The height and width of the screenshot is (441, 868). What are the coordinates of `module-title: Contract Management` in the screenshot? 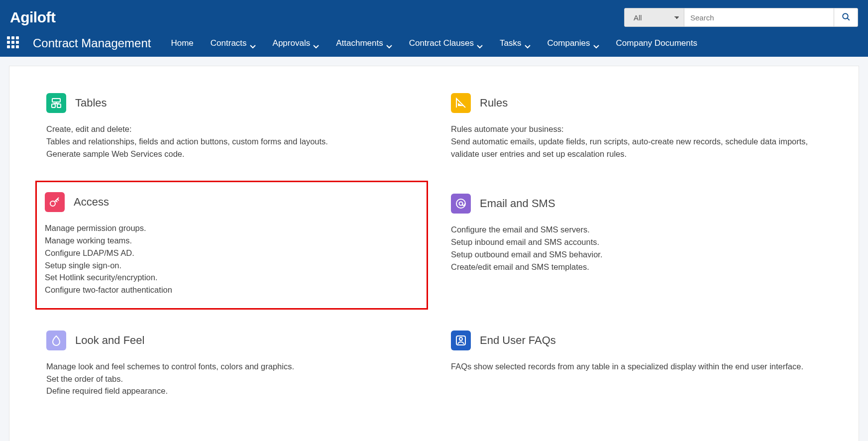 It's located at (92, 43).